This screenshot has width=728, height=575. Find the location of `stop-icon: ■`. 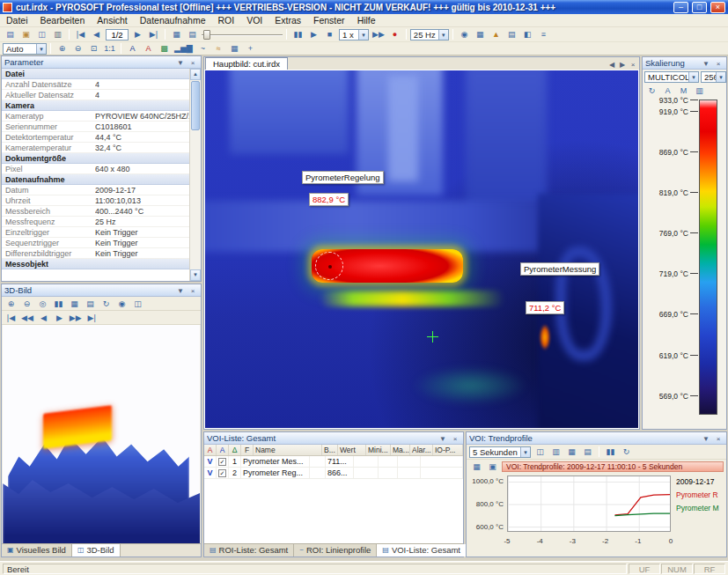

stop-icon: ■ is located at coordinates (329, 34).